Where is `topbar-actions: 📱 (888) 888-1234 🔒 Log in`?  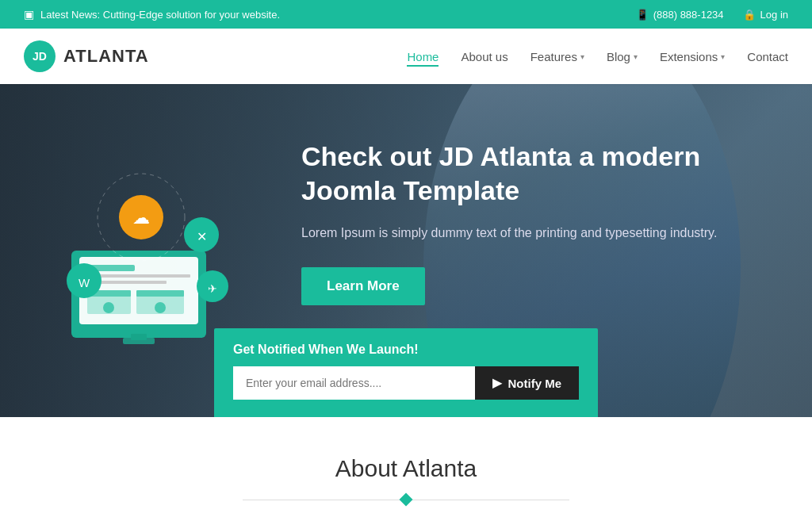 topbar-actions: 📱 (888) 888-1234 🔒 Log in is located at coordinates (712, 14).